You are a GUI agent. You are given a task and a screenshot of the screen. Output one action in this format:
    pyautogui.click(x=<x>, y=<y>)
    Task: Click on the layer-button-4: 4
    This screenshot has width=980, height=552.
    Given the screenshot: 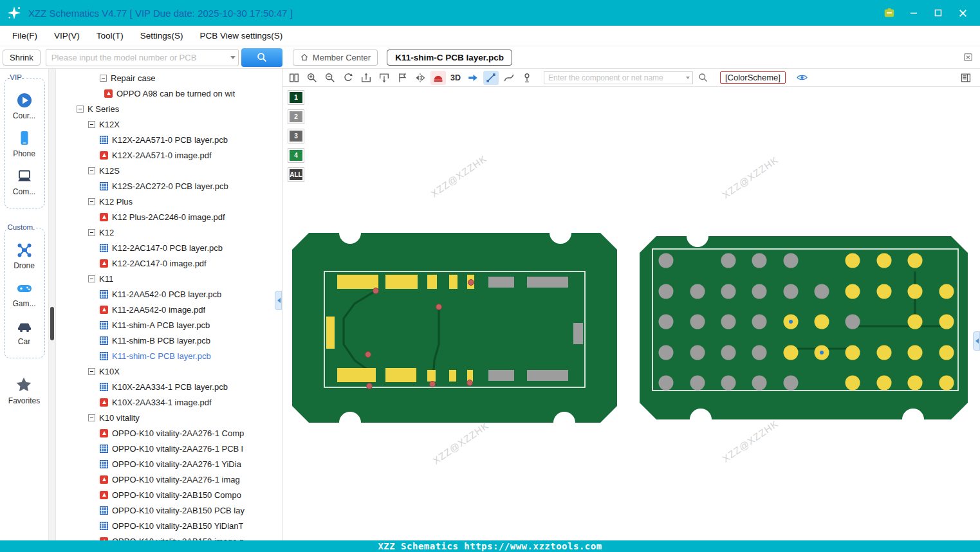 What is the action you would take?
    pyautogui.click(x=296, y=156)
    